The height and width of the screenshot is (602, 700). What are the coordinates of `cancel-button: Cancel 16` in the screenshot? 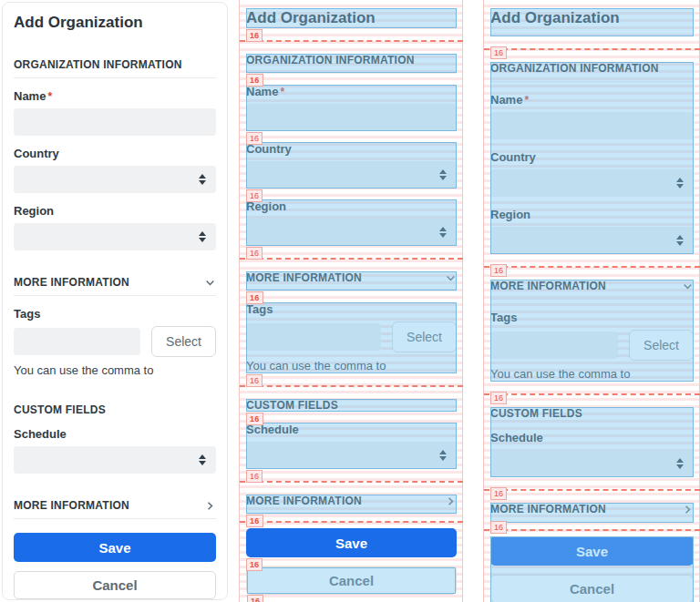 It's located at (352, 581).